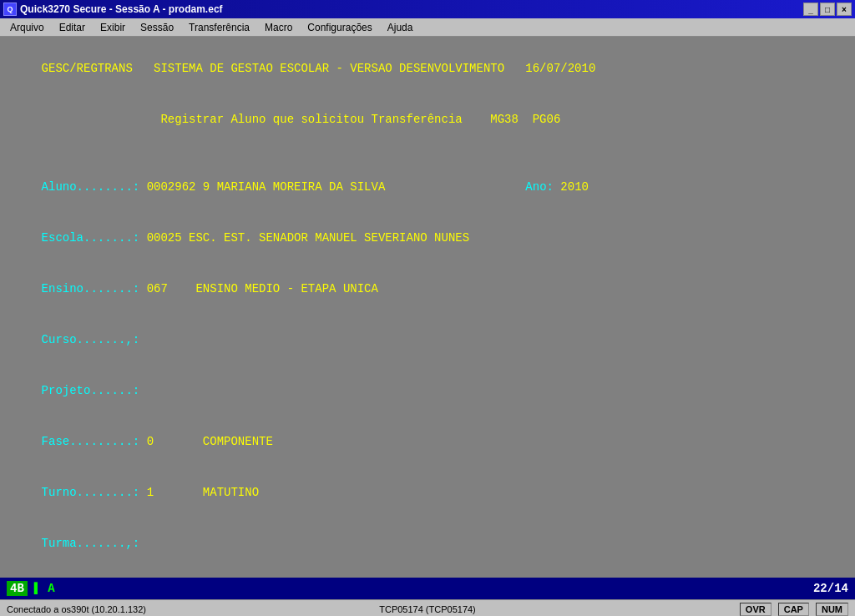  Describe the element at coordinates (210, 442) in the screenshot. I see `fase-value: 0 COMPONENTE` at that location.